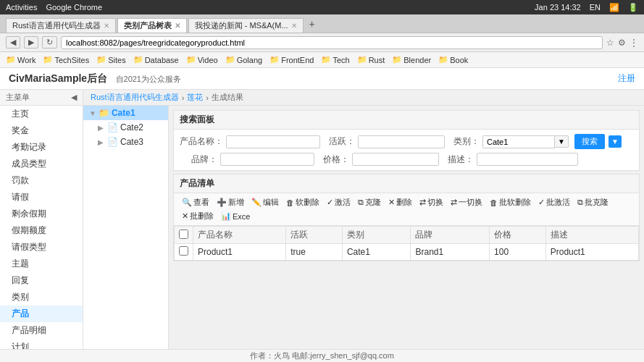 The width and height of the screenshot is (644, 362). I want to click on toolbar-delete: ✕删除, so click(400, 203).